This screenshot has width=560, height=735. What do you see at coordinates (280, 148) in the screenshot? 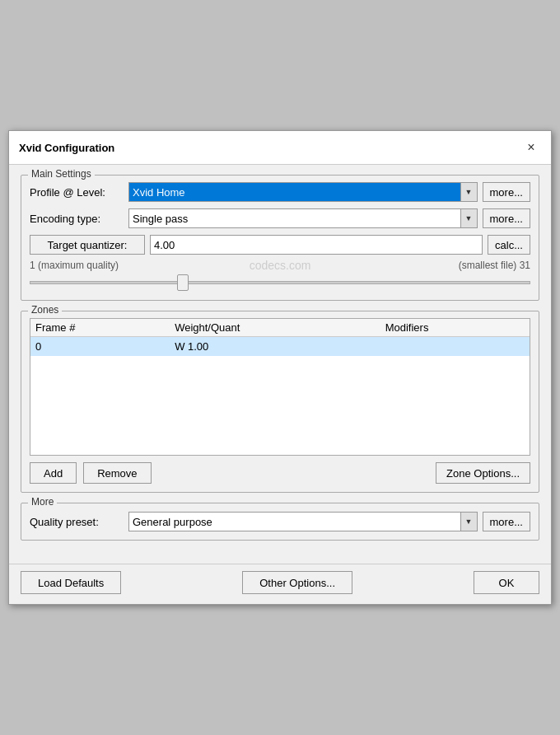
I see `title-bar: Xvid Configuration ×` at bounding box center [280, 148].